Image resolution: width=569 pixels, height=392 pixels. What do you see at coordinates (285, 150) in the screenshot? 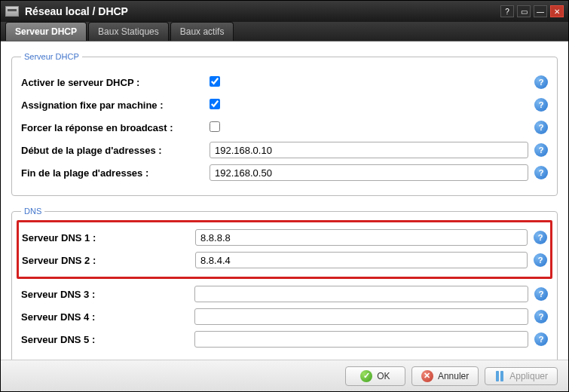
I see `row-range-start: Début de la plage d'adresses : ?` at bounding box center [285, 150].